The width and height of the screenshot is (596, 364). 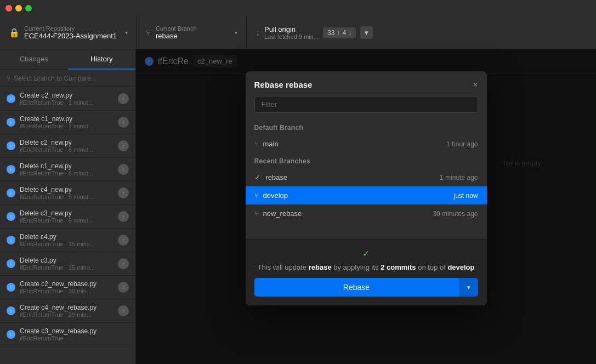 What do you see at coordinates (70, 29) in the screenshot?
I see `repo-label: Current Repository` at bounding box center [70, 29].